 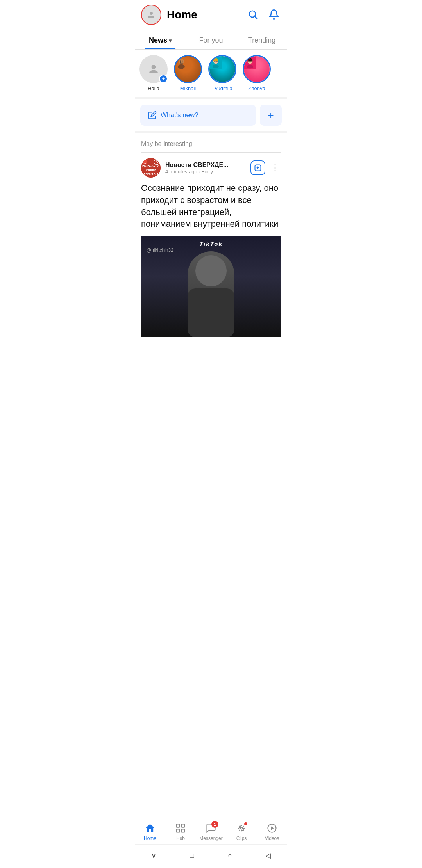 I want to click on mikhail-face-svg, so click(x=181, y=62).